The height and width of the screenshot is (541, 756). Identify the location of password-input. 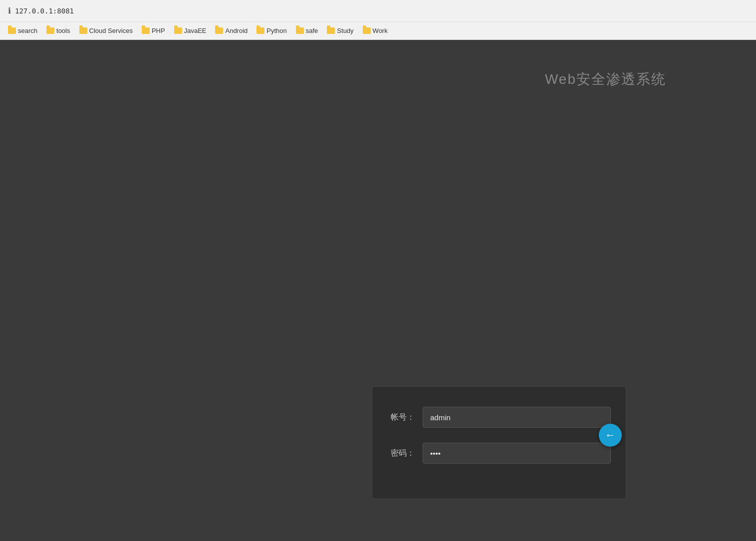
(517, 453).